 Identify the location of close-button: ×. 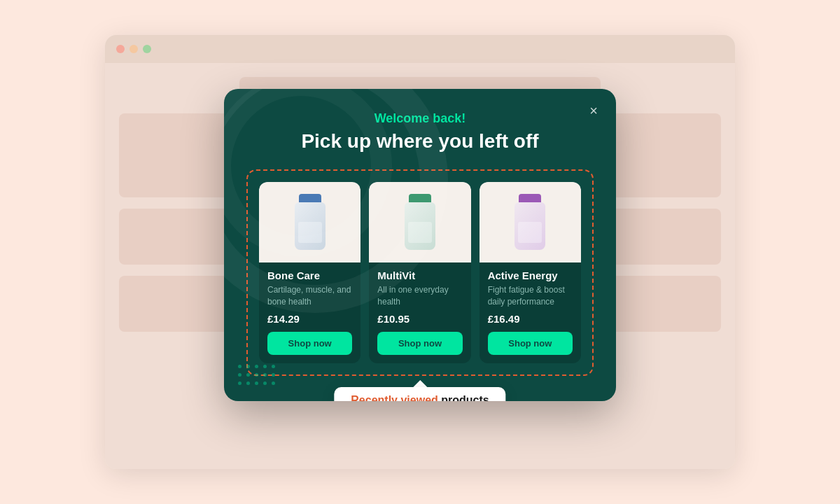
(594, 111).